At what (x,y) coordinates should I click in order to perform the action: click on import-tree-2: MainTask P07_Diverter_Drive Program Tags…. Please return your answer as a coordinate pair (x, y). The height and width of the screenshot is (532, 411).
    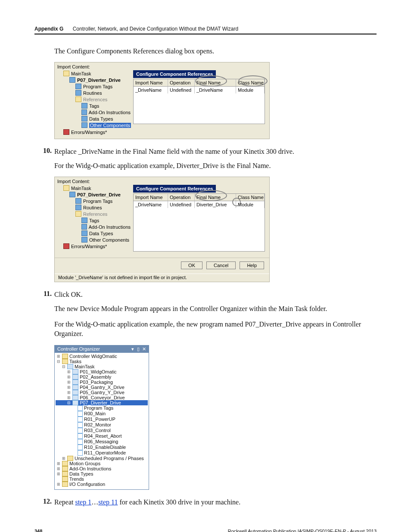
    Looking at the image, I should click on (93, 220).